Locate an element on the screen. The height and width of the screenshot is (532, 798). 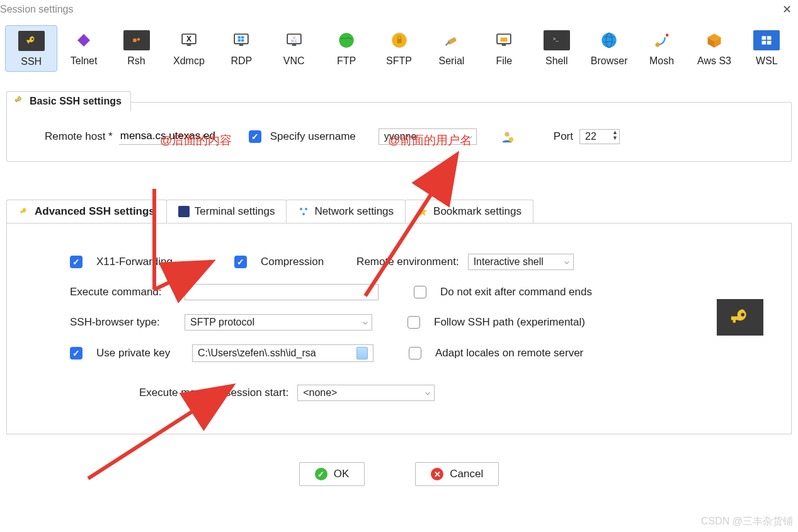
session-type-label: SSH is located at coordinates (31, 62).